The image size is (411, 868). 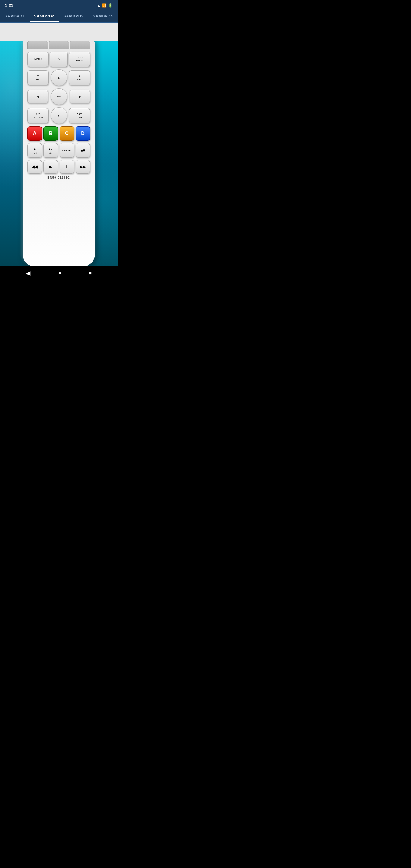 What do you see at coordinates (51, 149) in the screenshot?
I see `skip-next-icon: ⏭` at bounding box center [51, 149].